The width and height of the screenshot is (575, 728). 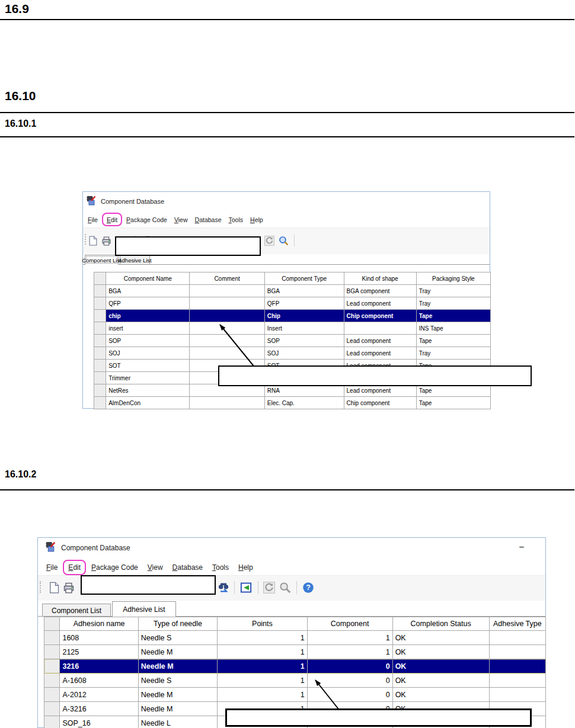 I want to click on table-cell: Insert, so click(x=304, y=328).